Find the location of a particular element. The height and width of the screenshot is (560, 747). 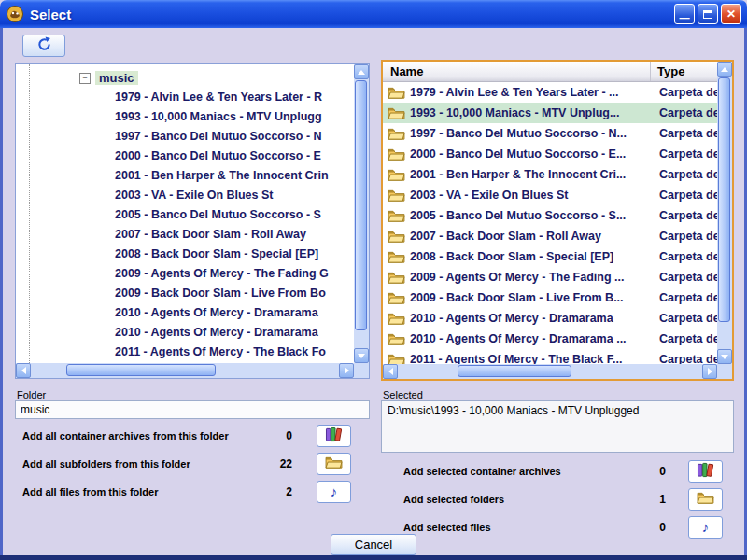

tree-item: 1993 - 10,000 Maniacs - MTV Unplugg is located at coordinates (185, 118).